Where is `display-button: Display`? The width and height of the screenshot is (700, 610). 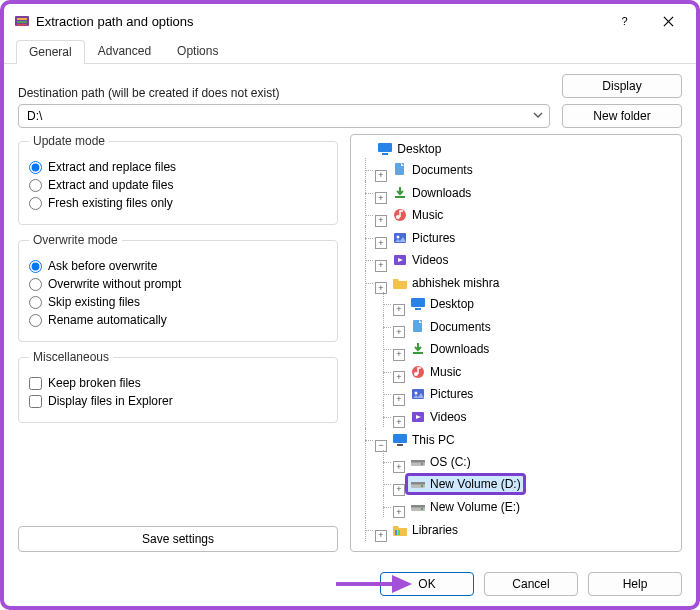 display-button: Display is located at coordinates (622, 86).